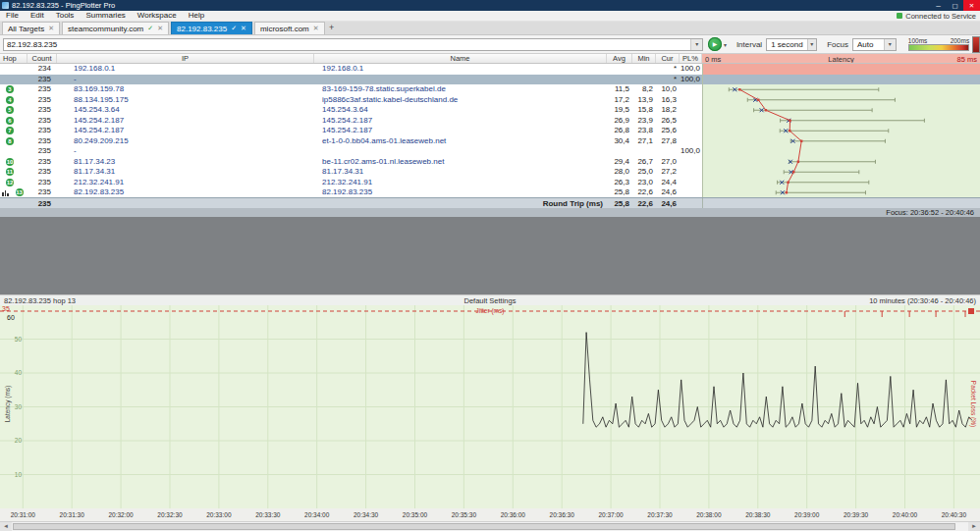 The width and height of the screenshot is (980, 531). Describe the element at coordinates (691, 173) in the screenshot. I see `packet-loss-cell` at that location.